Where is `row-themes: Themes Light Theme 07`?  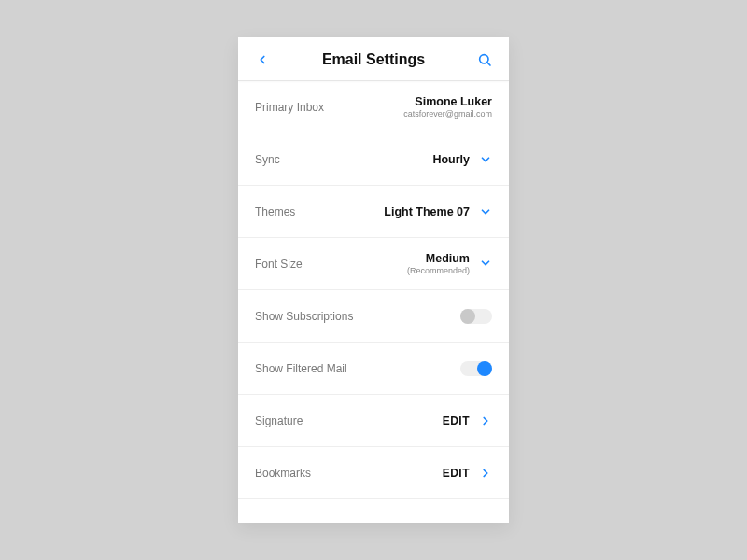
row-themes: Themes Light Theme 07 is located at coordinates (374, 212).